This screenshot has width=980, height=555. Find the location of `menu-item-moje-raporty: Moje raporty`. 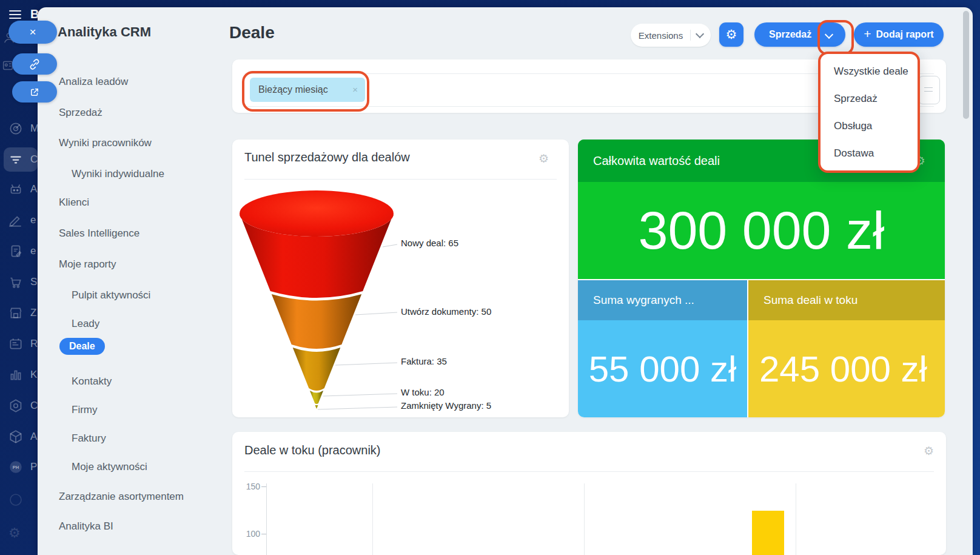

menu-item-moje-raporty: Moje raporty is located at coordinates (87, 266).